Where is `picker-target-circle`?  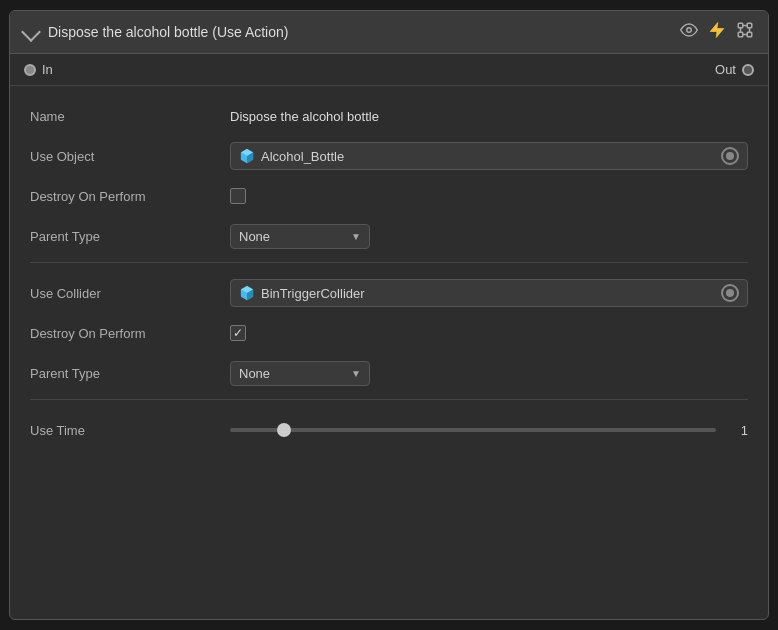
picker-target-circle is located at coordinates (730, 156).